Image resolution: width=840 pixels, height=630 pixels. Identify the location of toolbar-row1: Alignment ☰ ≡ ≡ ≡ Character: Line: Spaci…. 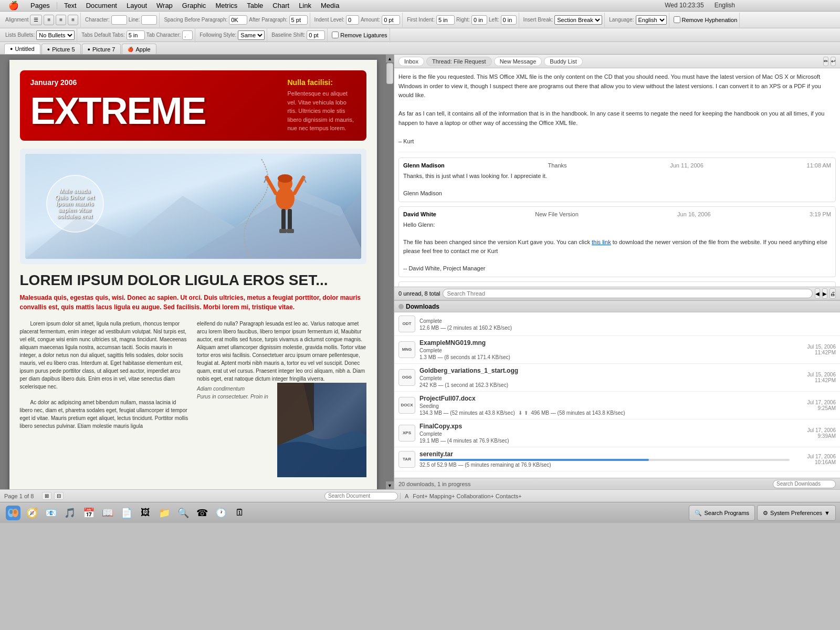
(420, 20).